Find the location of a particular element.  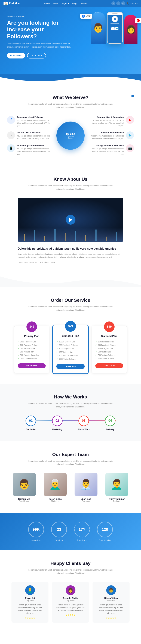

hero-contact-button: GET STATES is located at coordinates (36, 56).